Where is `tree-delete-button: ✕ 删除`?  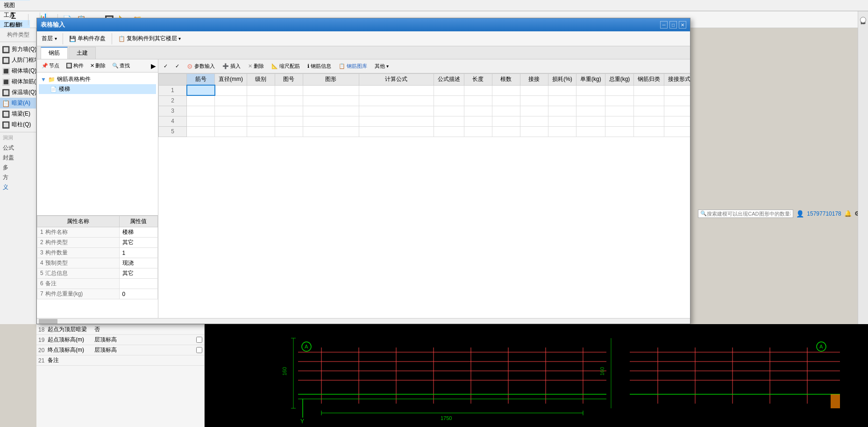 tree-delete-button: ✕ 删除 is located at coordinates (98, 65).